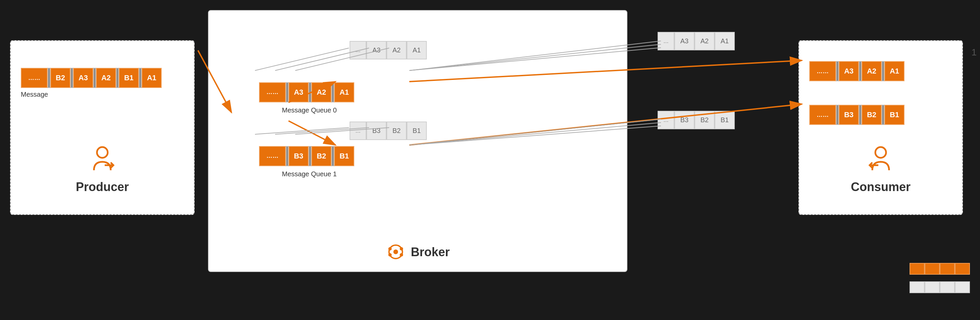 The image size is (980, 320). Describe the element at coordinates (705, 41) in the screenshot. I see `rgt-a2: A2` at that location.